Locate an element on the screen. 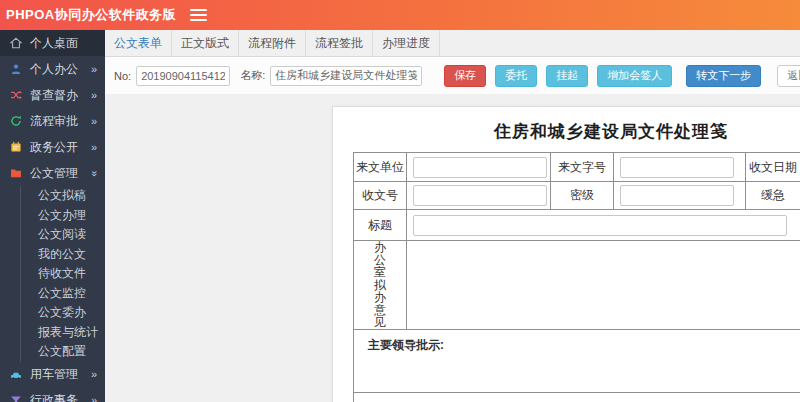 This screenshot has height=402, width=800. no-label: No: is located at coordinates (122, 76).